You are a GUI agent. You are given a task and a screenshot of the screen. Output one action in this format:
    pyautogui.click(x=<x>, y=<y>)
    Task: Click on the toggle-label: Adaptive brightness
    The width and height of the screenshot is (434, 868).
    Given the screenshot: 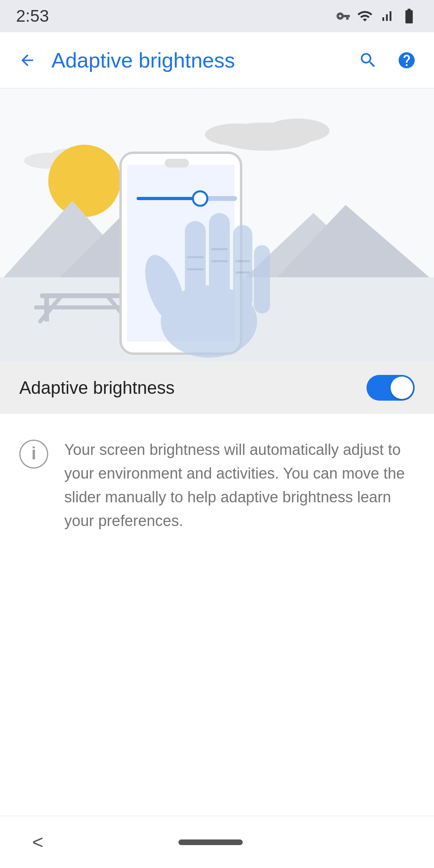 What is the action you would take?
    pyautogui.click(x=97, y=388)
    